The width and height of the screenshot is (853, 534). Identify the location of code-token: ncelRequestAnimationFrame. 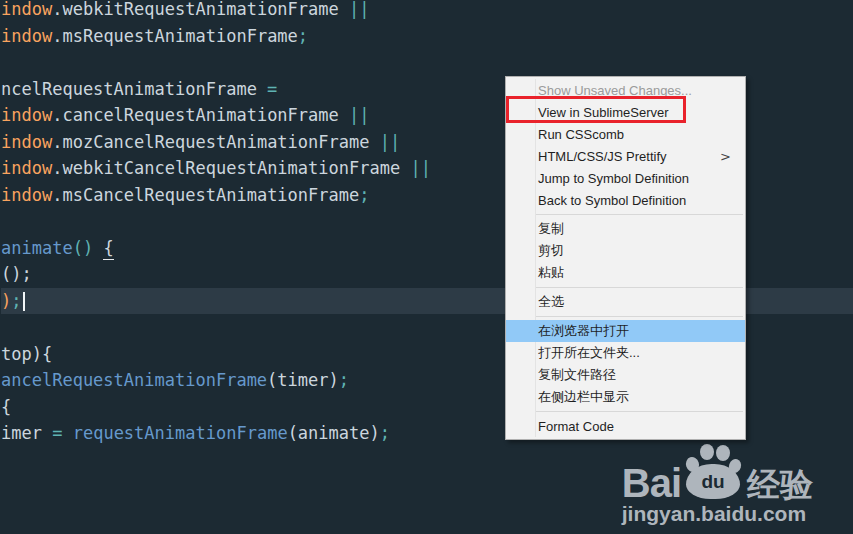
(134, 89).